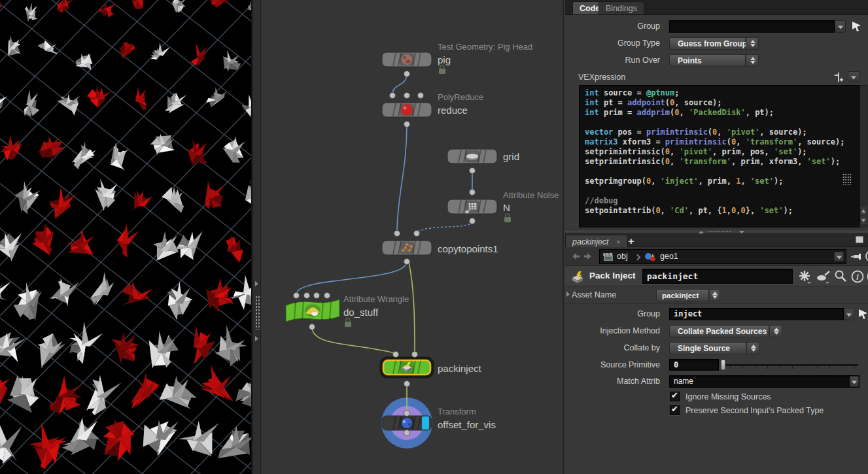 The image size is (868, 474). Describe the element at coordinates (669, 256) in the screenshot. I see `breadcrumb-geo1: geo1` at that location.